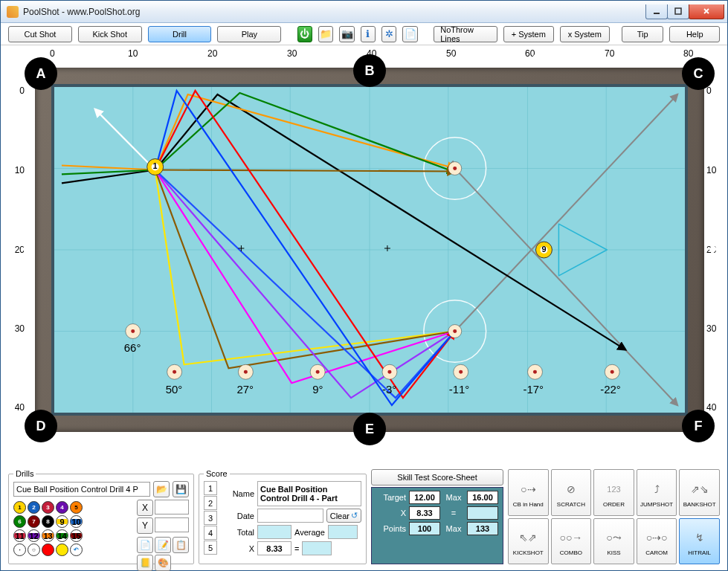 The width and height of the screenshot is (728, 571). I want to click on pocket-c: C, so click(698, 74).